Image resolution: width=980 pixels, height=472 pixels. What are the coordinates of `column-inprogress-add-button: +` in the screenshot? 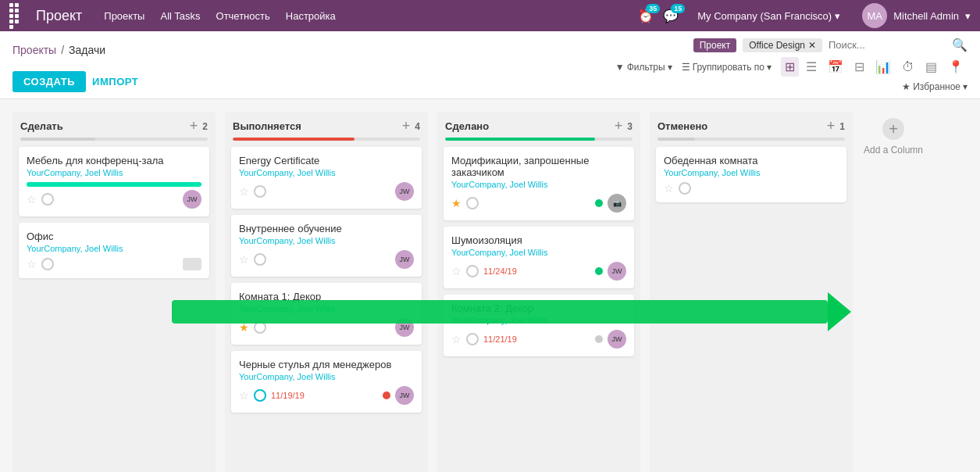 It's located at (406, 127).